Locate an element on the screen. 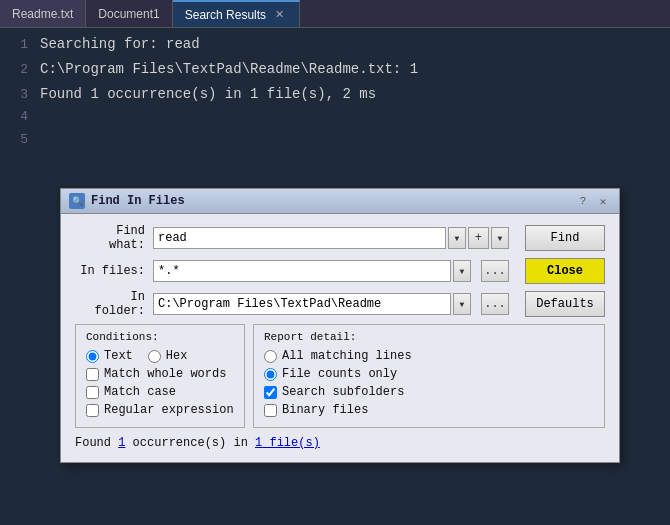 The image size is (670, 525). conditions-legend: Conditions: is located at coordinates (160, 337).